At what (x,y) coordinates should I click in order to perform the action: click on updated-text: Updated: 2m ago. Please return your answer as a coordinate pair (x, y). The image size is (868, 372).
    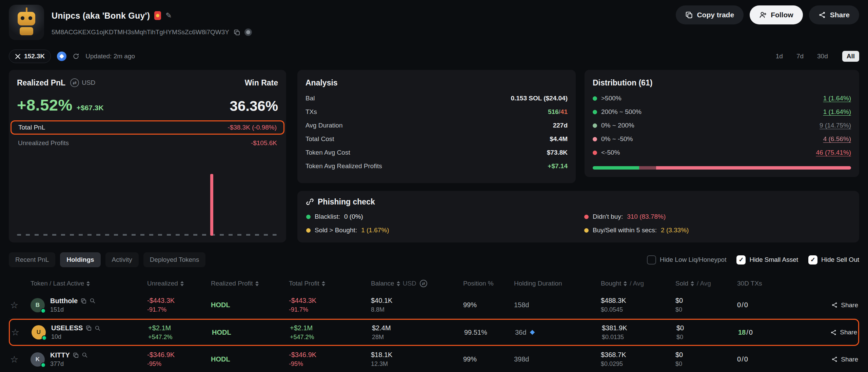
    Looking at the image, I should click on (110, 56).